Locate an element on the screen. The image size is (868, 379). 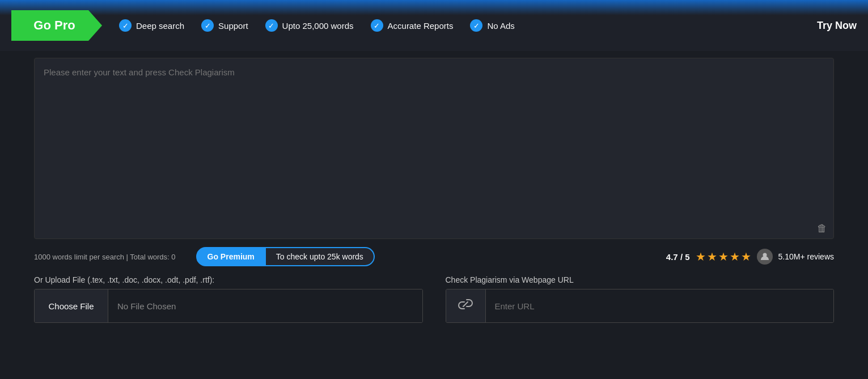
feature-deep-search: ✓ Deep search is located at coordinates (152, 25).